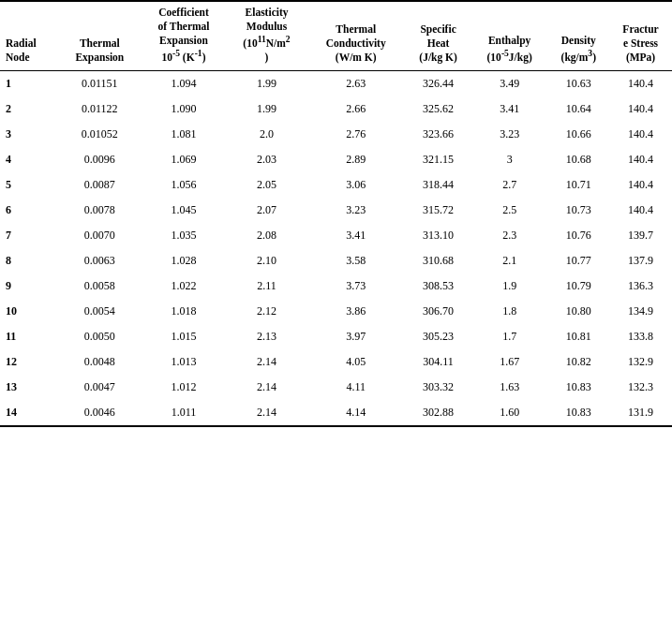  I want to click on cell-row2-col5: 2.66, so click(356, 109).